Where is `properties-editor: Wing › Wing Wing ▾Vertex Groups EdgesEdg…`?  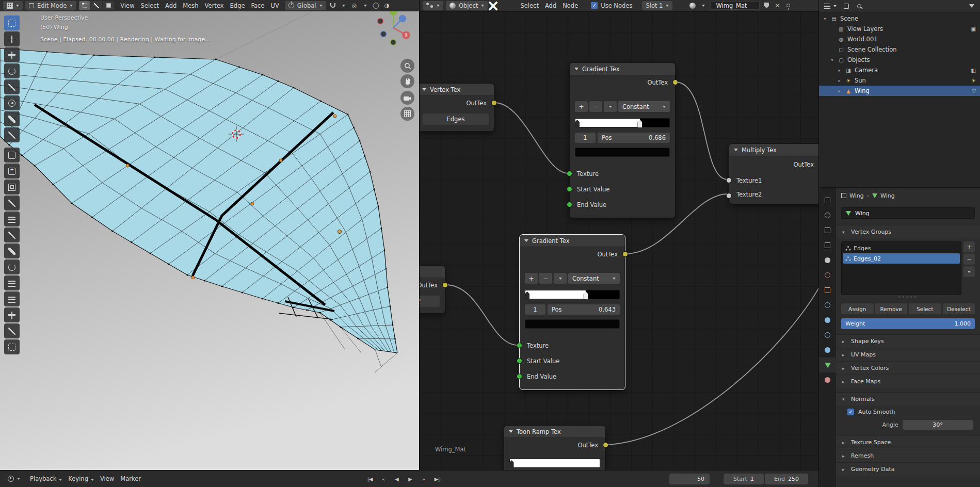
properties-editor: Wing › Wing Wing ▾Vertex Groups EdgesEdg… is located at coordinates (899, 337).